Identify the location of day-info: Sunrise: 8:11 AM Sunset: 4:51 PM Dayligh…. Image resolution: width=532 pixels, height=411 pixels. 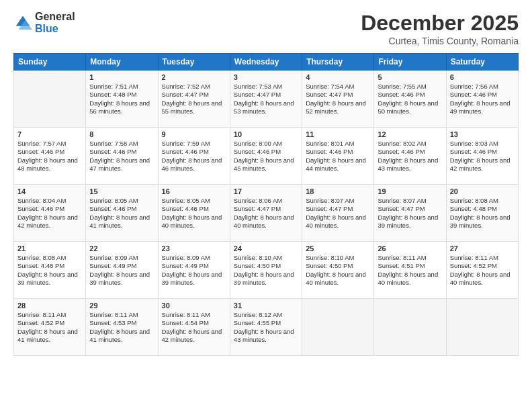
(410, 270).